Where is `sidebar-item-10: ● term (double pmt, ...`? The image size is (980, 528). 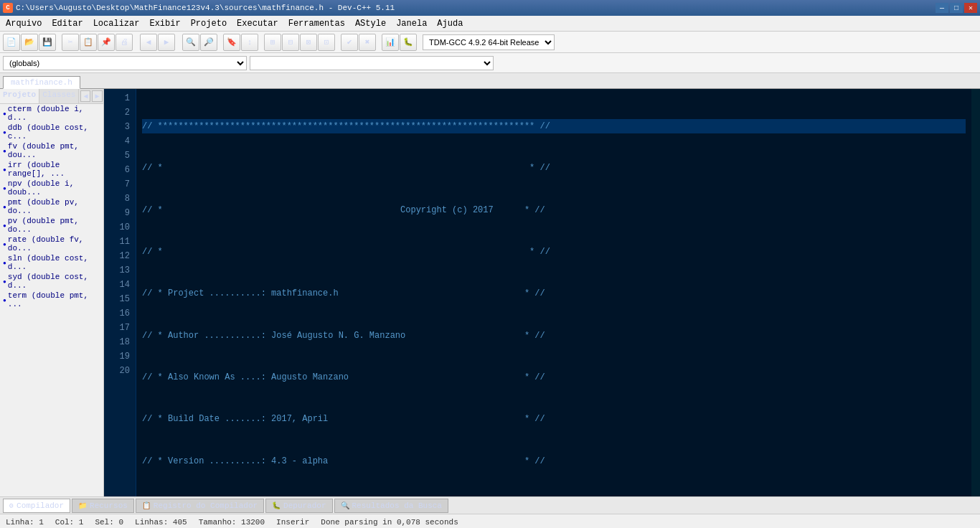
sidebar-item-10: ● term (double pmt, ... is located at coordinates (52, 300).